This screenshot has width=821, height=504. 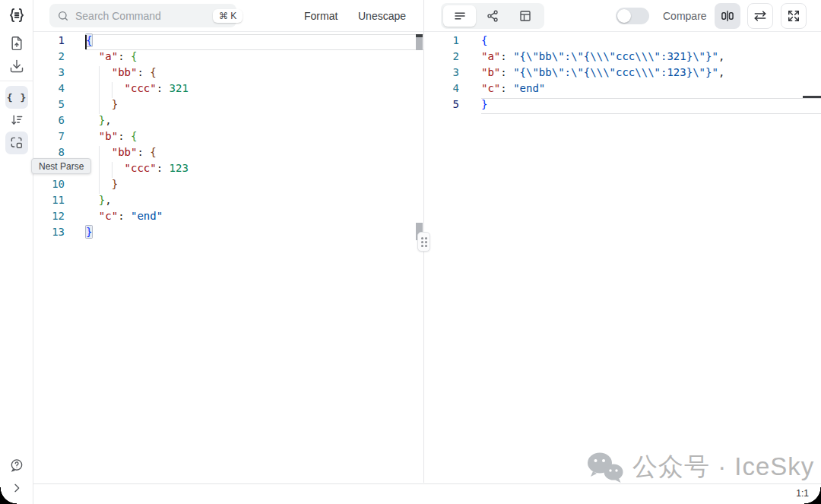 I want to click on unescape-button: Unescape, so click(x=382, y=16).